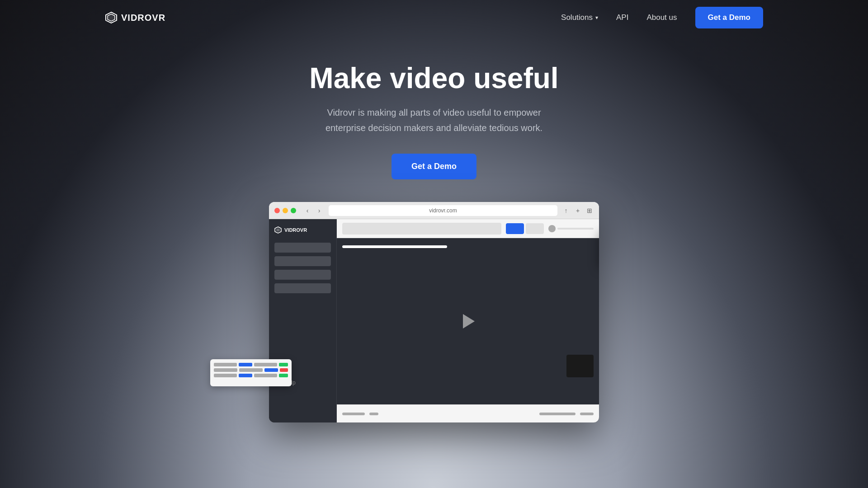 This screenshot has width=868, height=488. Describe the element at coordinates (303, 268) in the screenshot. I see `sidebar-menu` at that location.